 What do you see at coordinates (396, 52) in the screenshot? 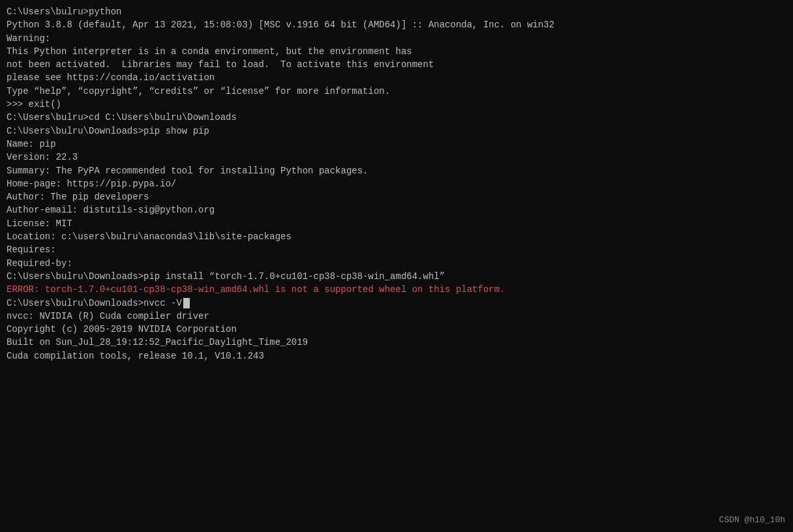
I see `terminal-line: This Python interpreter is in a conda en…` at bounding box center [396, 52].